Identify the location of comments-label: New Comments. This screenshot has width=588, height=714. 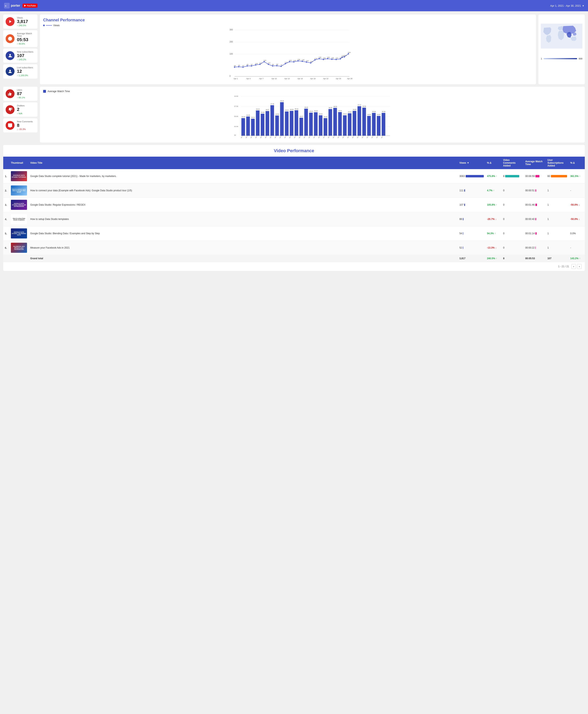
(26, 121).